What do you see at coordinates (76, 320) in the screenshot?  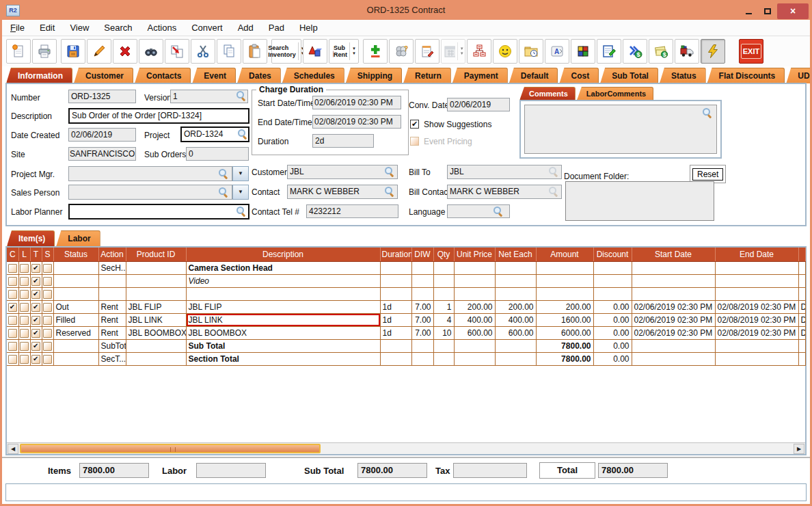 I see `status-cell: Filled` at bounding box center [76, 320].